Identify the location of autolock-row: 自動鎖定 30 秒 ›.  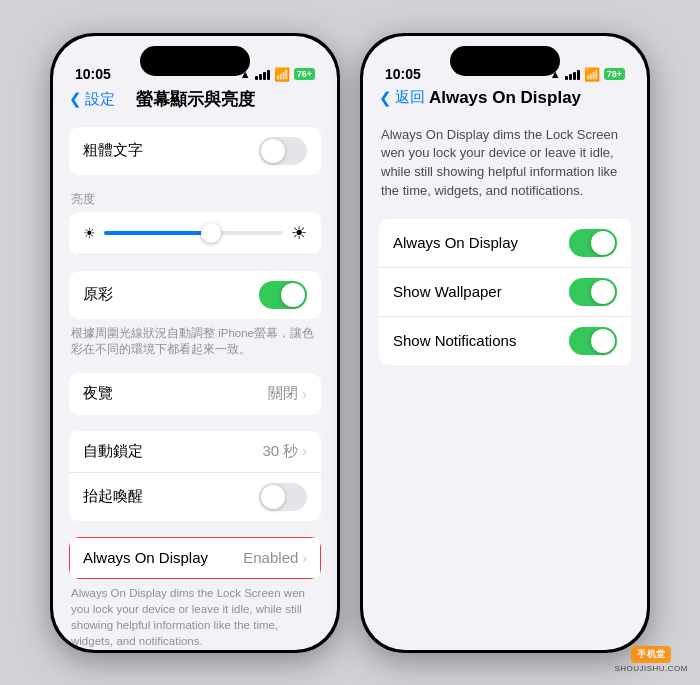
(195, 452).